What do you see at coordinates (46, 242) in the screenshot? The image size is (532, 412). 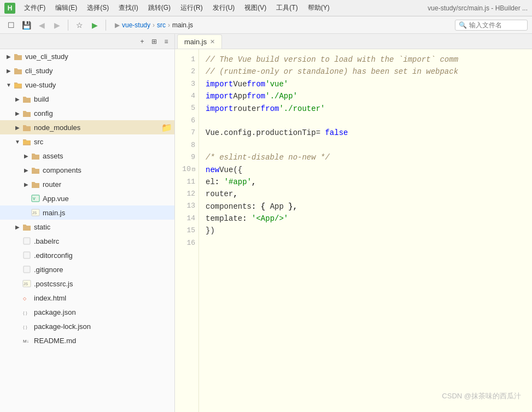 I see `tree-label-babelrc: .babelrc` at bounding box center [46, 242].